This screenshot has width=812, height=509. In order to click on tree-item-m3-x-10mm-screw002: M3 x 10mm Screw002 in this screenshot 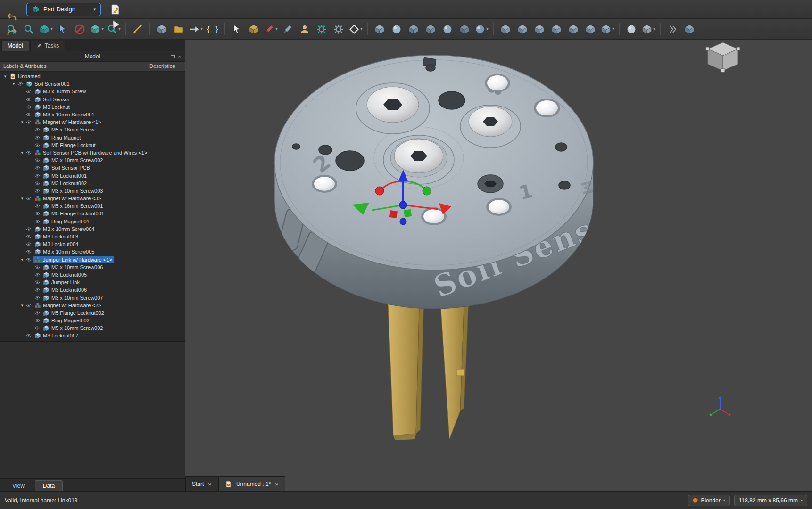, I will do `click(92, 160)`.